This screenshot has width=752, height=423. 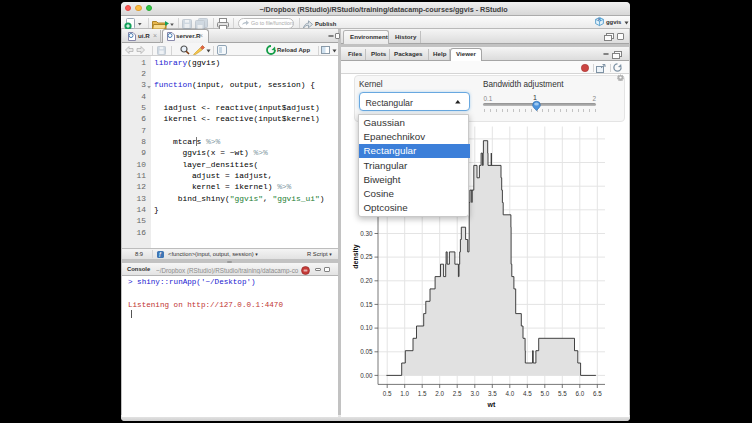 I want to click on svg-text: 0.05, so click(x=366, y=352).